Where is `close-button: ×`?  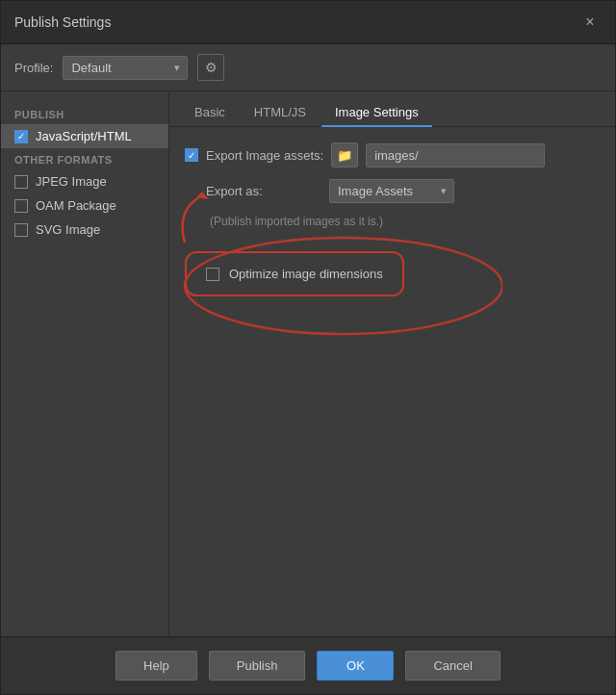 close-button: × is located at coordinates (590, 22).